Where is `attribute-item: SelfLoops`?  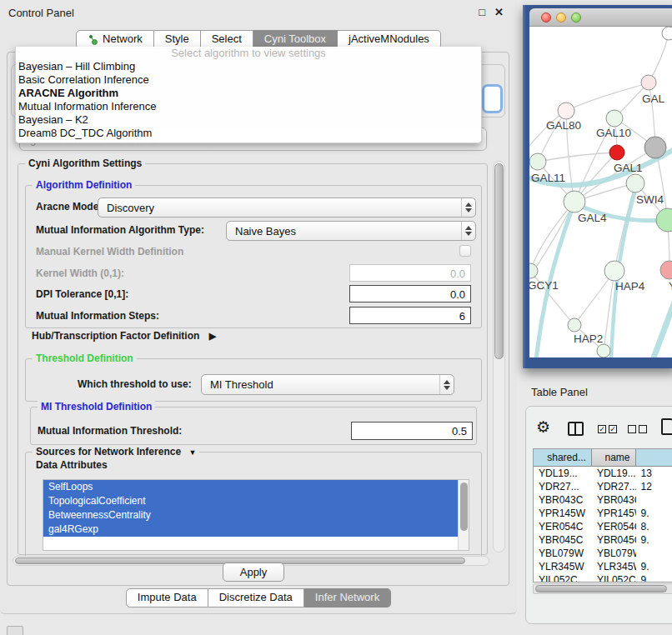 attribute-item: SelfLoops is located at coordinates (256, 487).